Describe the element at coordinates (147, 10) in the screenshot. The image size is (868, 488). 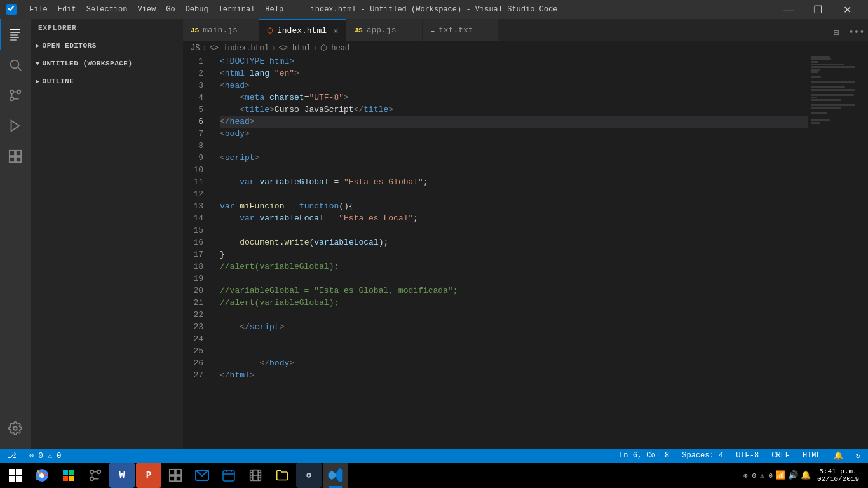
I see `title-bar-left: File Edit Selection View Go Debug Termin…` at that location.